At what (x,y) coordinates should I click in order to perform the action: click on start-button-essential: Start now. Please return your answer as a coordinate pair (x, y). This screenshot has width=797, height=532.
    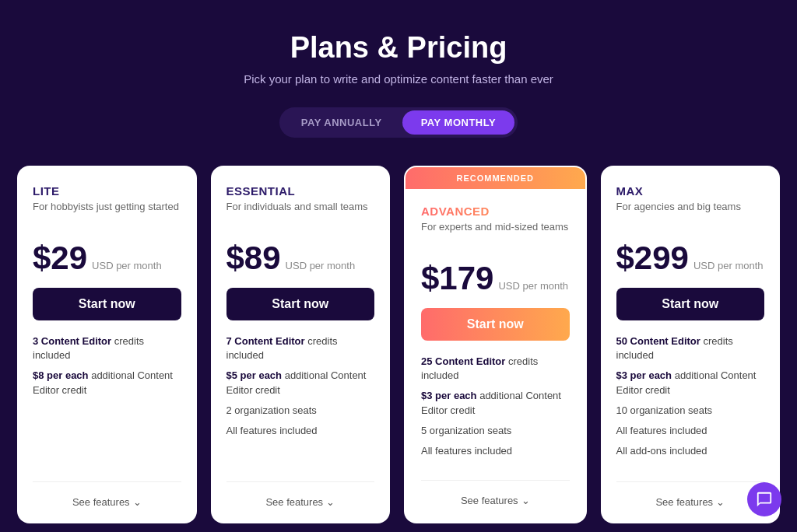
    Looking at the image, I should click on (300, 304).